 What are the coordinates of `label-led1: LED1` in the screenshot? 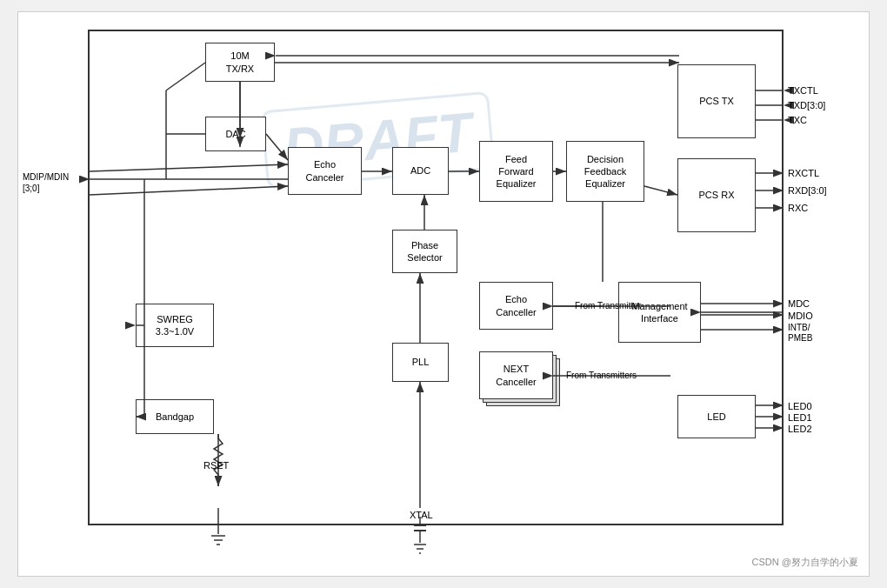 It's located at (800, 418).